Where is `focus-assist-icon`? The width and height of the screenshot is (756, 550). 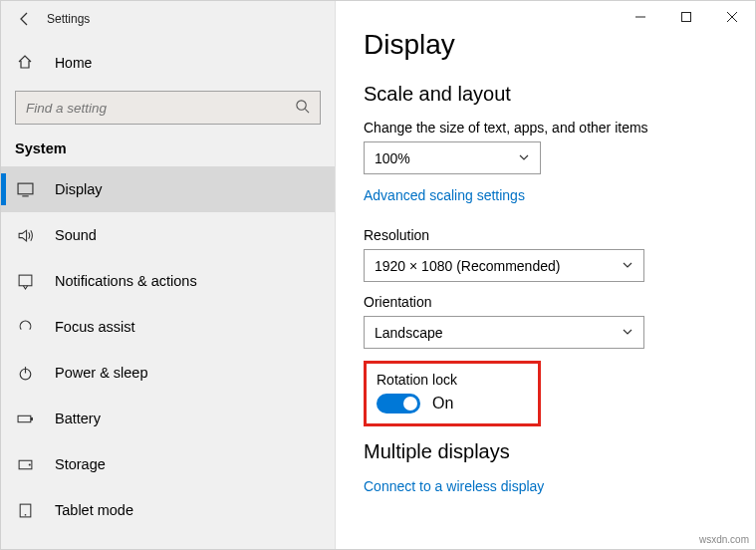 focus-assist-icon is located at coordinates (25, 327).